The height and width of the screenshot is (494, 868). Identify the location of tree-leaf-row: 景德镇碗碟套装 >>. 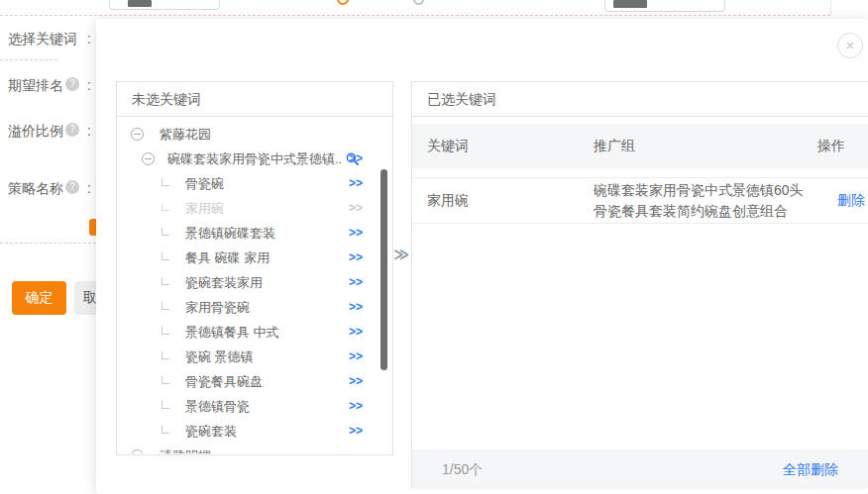
(255, 234).